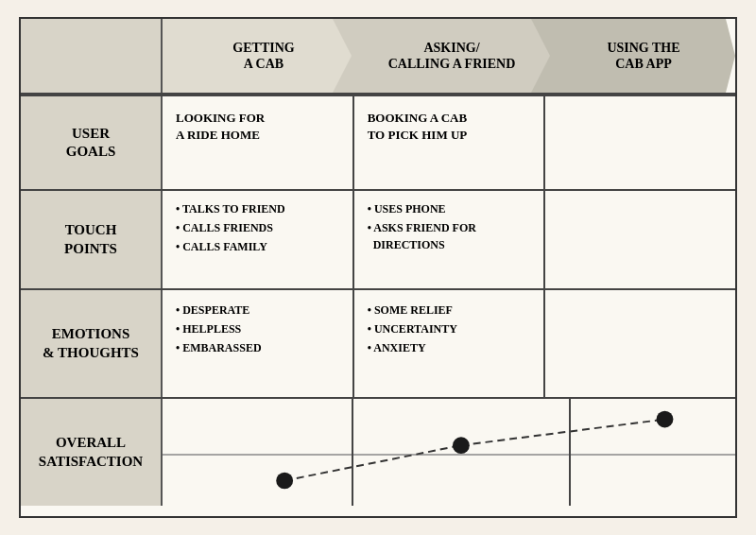 The image size is (756, 535). Describe the element at coordinates (452, 64) in the screenshot. I see `arrow2-line2: Calling a Friend` at that location.